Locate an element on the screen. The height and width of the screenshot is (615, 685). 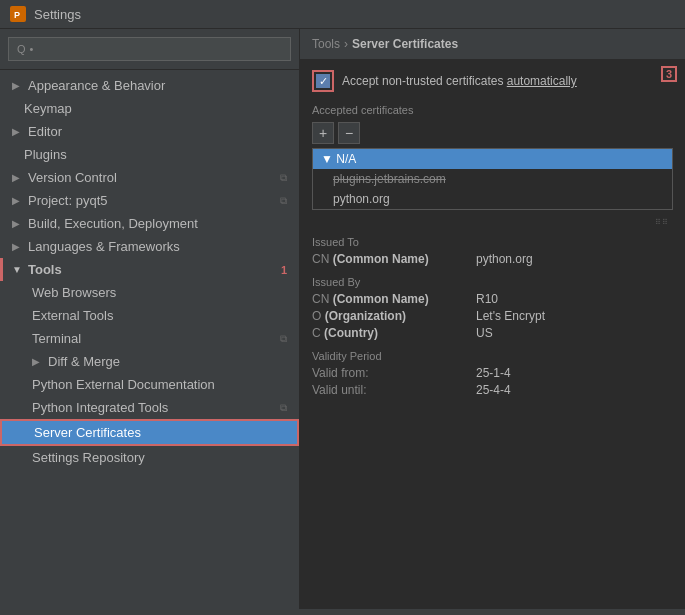
sidebar-item-label: Settings Repository is located at coordinates (160, 458).